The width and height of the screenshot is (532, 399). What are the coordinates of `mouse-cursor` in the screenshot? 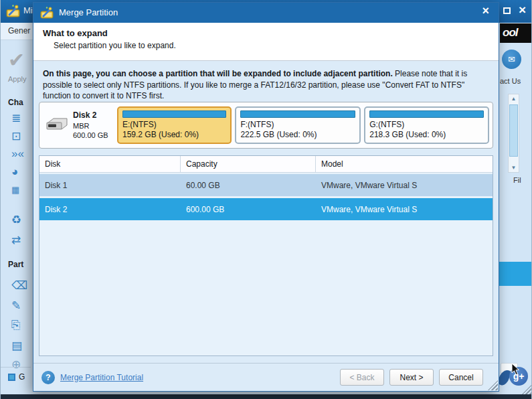 It's located at (515, 371).